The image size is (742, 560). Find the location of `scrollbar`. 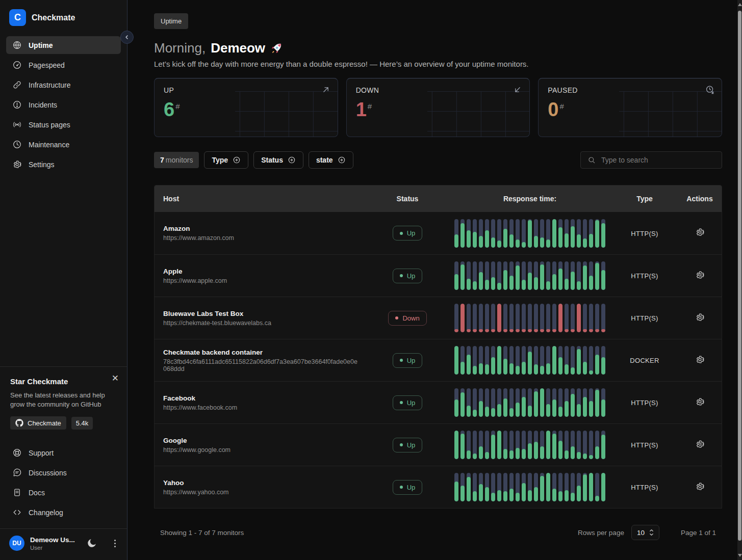

scrollbar is located at coordinates (739, 280).